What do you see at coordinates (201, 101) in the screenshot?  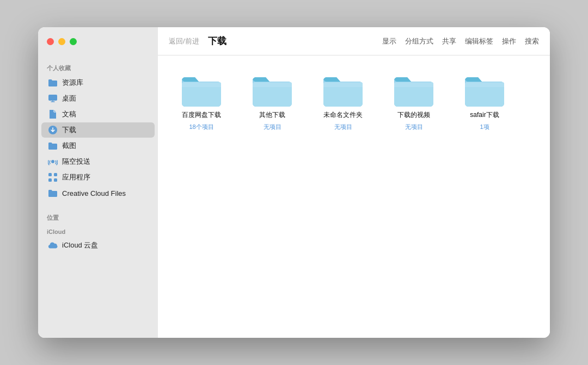 I see `folder-item-baidu: 百度网盘下载 18个项目` at bounding box center [201, 101].